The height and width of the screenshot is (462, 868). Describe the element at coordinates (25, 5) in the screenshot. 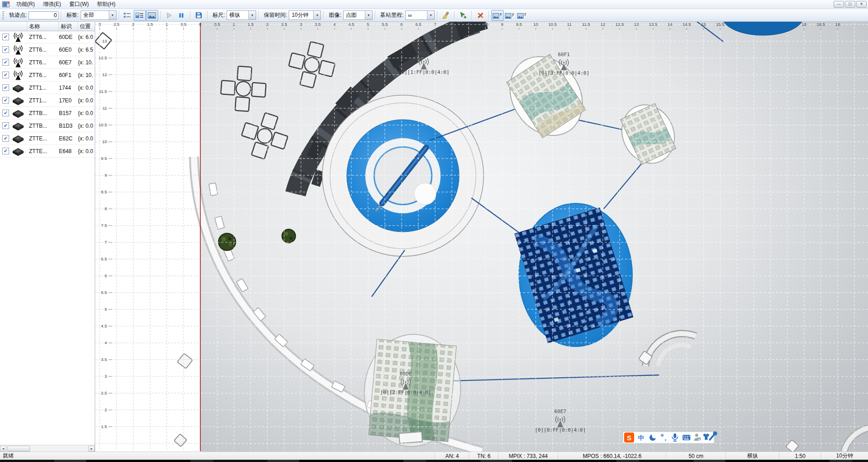

I see `menu-item-0: 功能(R)` at that location.